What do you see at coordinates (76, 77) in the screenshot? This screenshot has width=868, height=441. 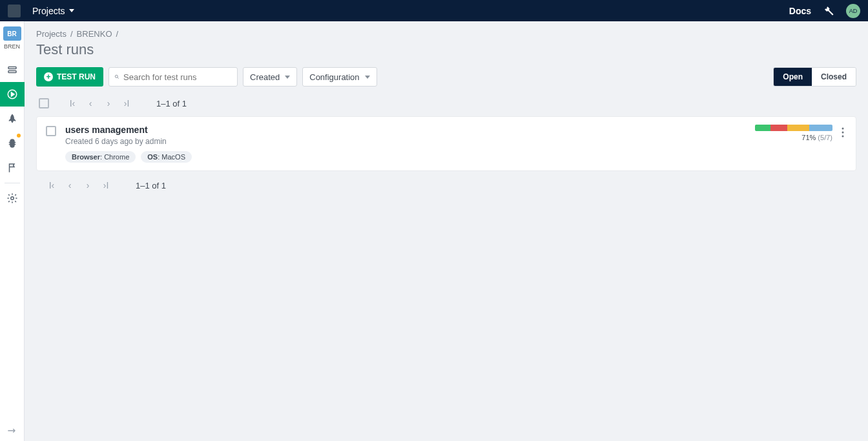 I see `test-run-label: TEST RUN` at bounding box center [76, 77].